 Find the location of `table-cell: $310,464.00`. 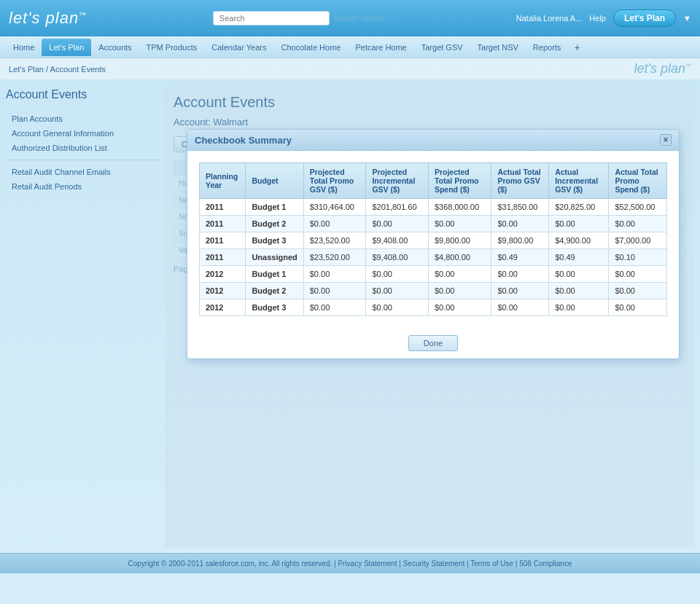

table-cell: $310,464.00 is located at coordinates (335, 207).